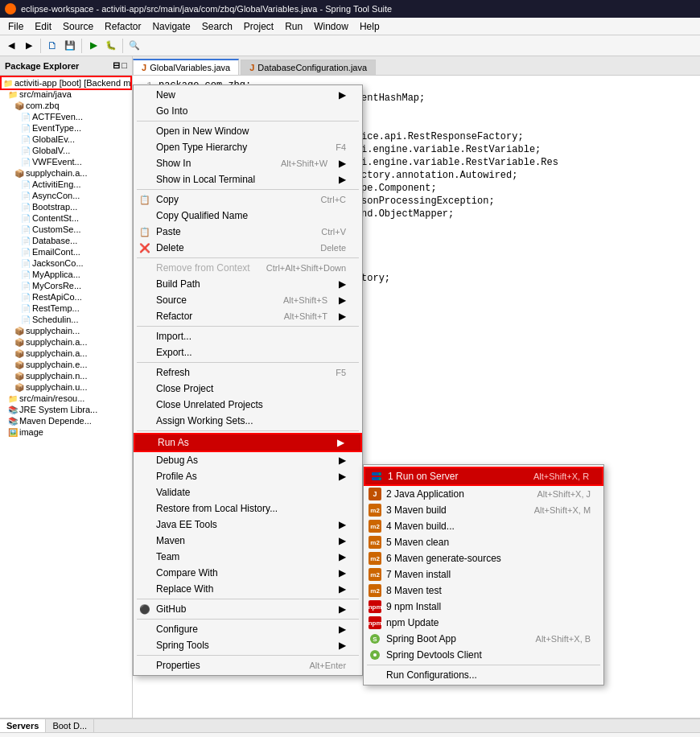 The image size is (700, 737). I want to click on minimize-icon: ⊟, so click(116, 66).